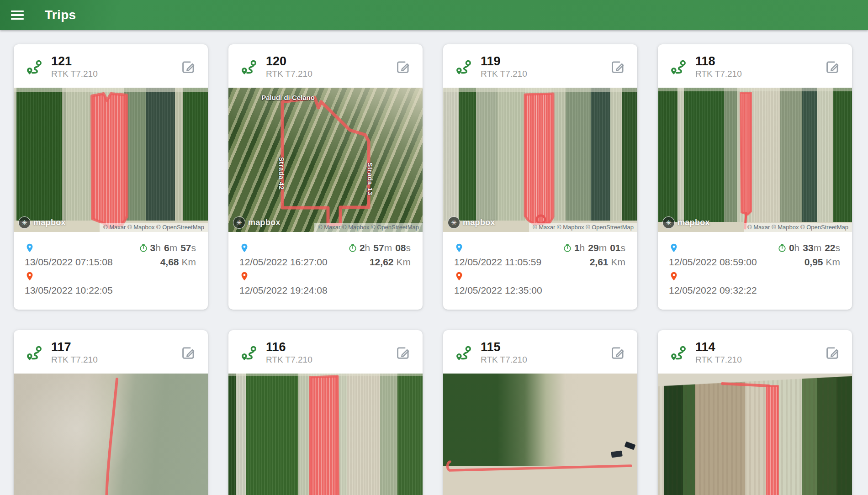 The width and height of the screenshot is (868, 495). Describe the element at coordinates (755, 413) in the screenshot. I see `trip-card: 114 RTK T7.210 ✳ mapbox © Maxar © Mapbox…` at that location.